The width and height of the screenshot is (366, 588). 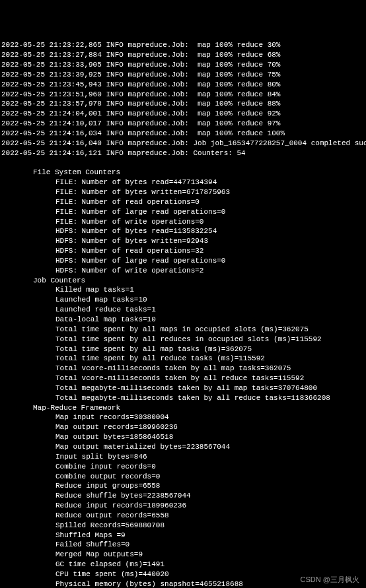 I want to click on counter-item: HDFS: Number of read operations=32, so click(x=183, y=251).